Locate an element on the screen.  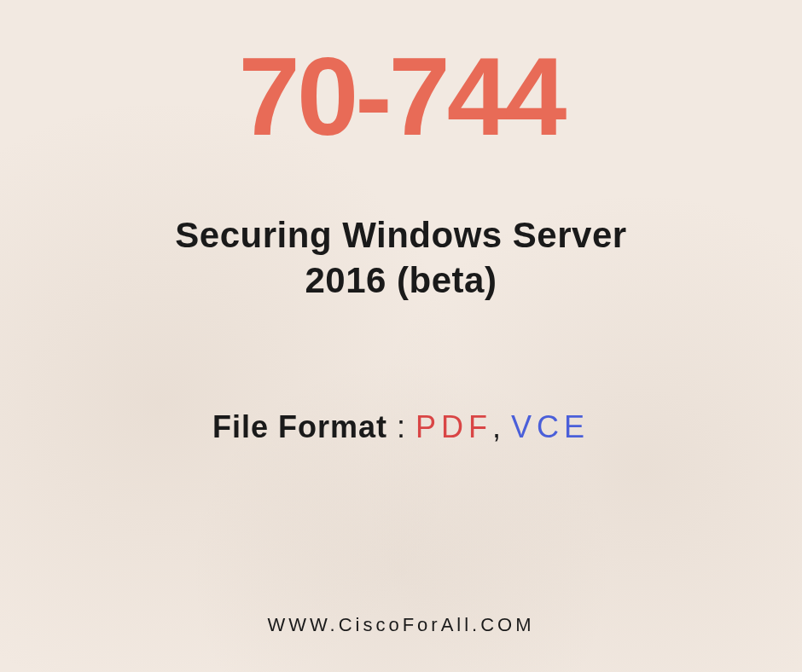
file-format-label: File Format is located at coordinates (300, 426).